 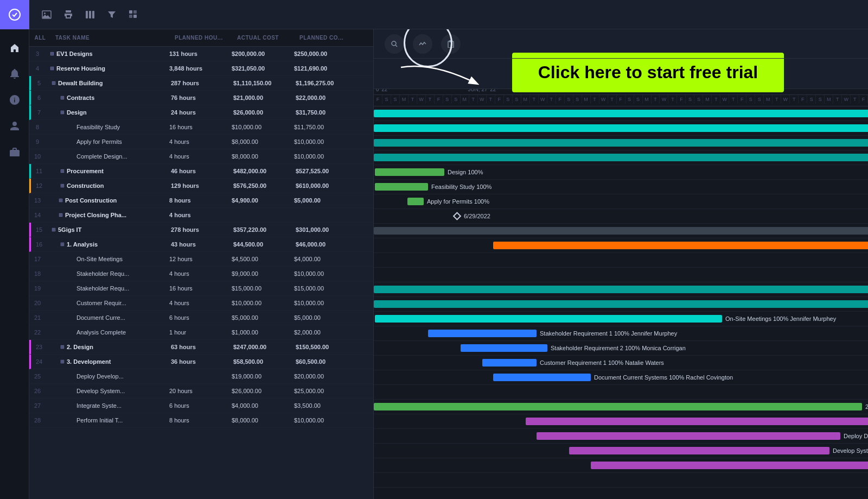 What do you see at coordinates (105, 68) in the screenshot?
I see `row-task-name: ⊞ Reserve Housing` at bounding box center [105, 68].